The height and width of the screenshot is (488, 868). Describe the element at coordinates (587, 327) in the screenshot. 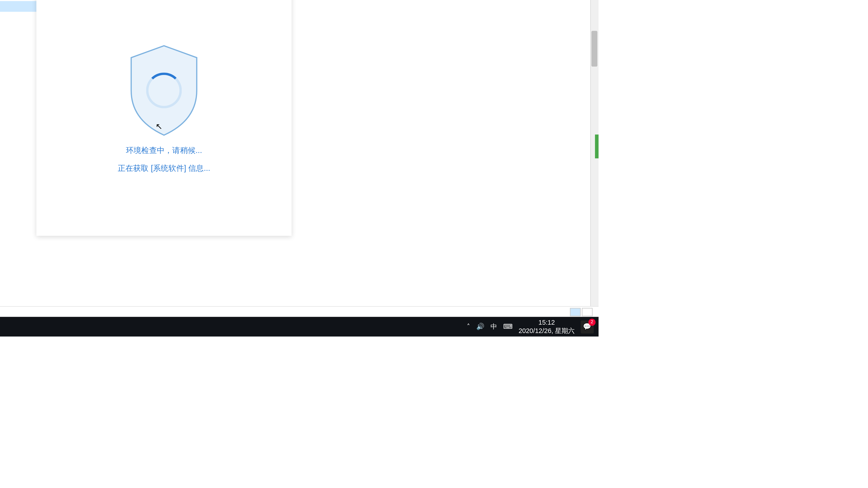

I see `notification-button: 💬2` at that location.